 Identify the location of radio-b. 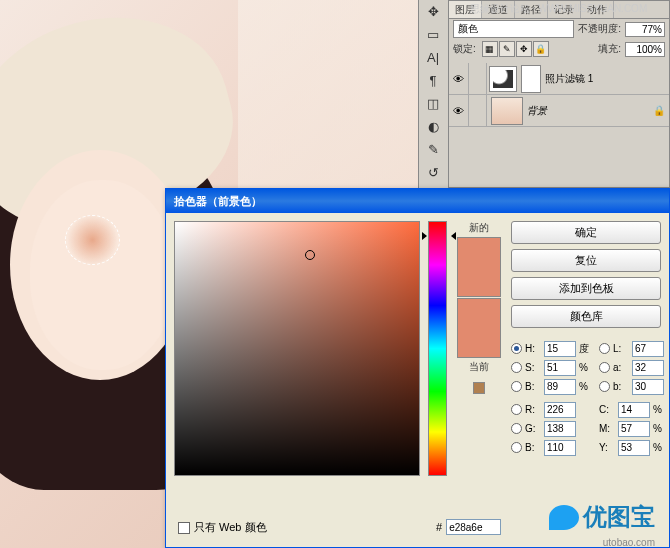
(516, 386).